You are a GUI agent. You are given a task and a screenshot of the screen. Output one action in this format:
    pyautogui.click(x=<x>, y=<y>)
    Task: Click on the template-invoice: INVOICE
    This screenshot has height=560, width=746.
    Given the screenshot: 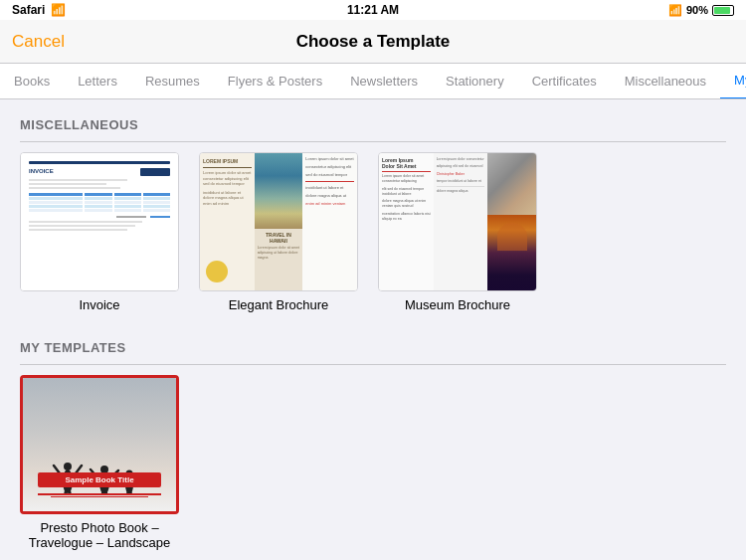 What is the action you would take?
    pyautogui.click(x=99, y=233)
    